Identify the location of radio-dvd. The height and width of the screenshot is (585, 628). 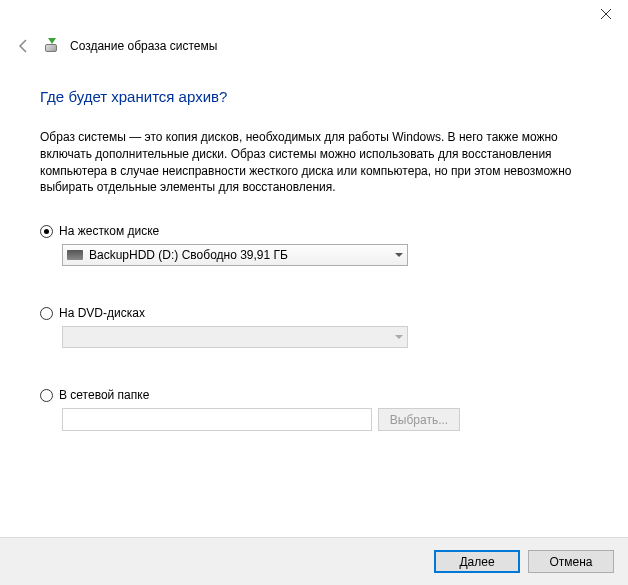
(46, 314).